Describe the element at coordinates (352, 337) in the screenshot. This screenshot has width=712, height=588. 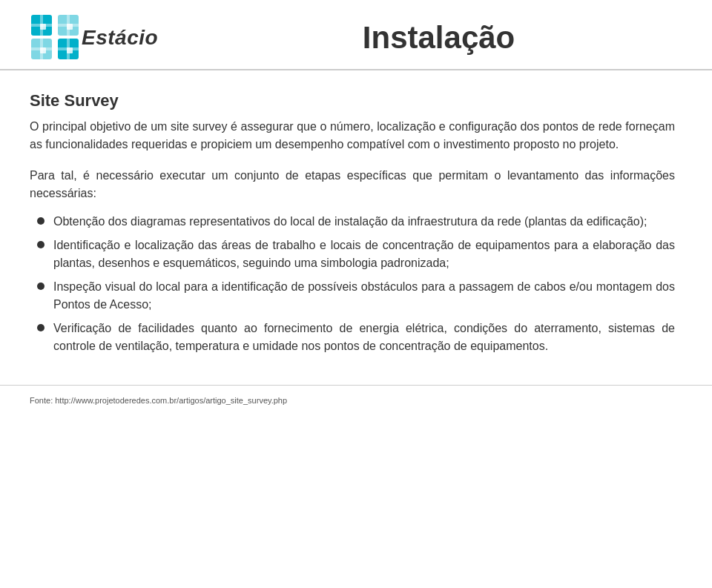
I see `list-item: Verificação de facilidades quanto ao for…` at that location.